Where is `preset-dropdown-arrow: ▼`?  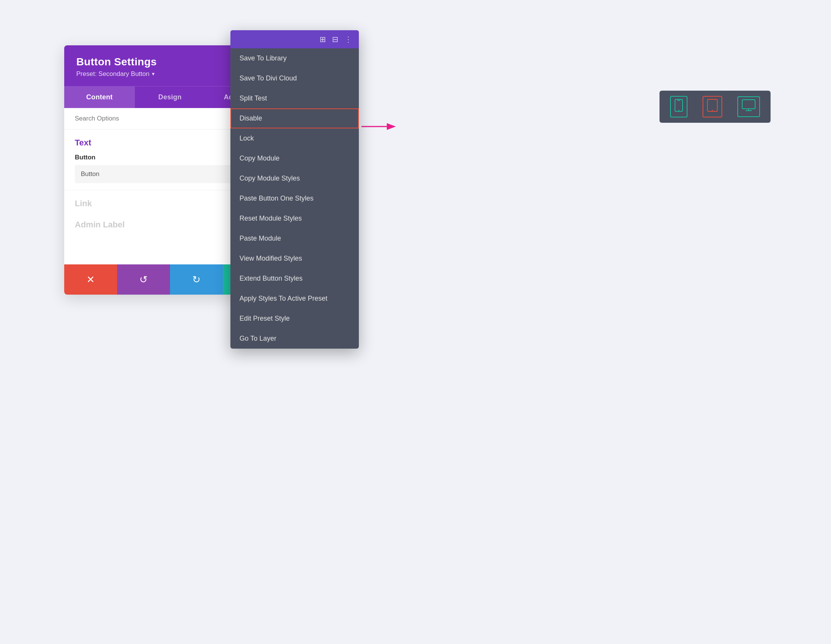
preset-dropdown-arrow: ▼ is located at coordinates (153, 74).